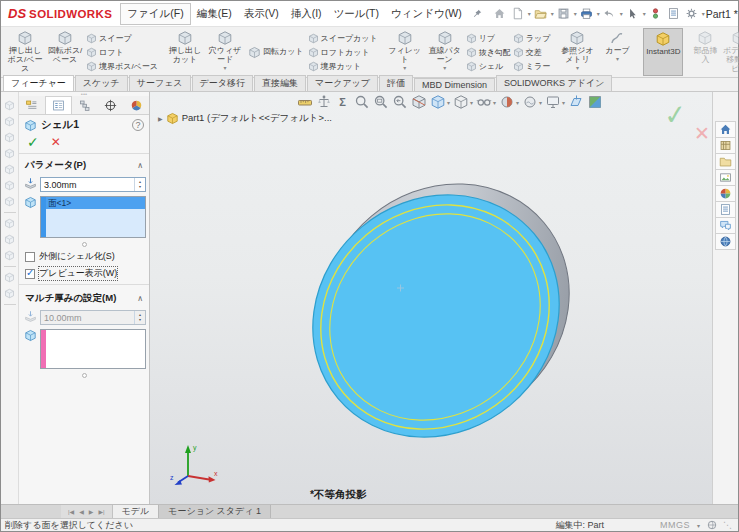  What do you see at coordinates (610, 14) in the screenshot?
I see `undo-icon` at bounding box center [610, 14].